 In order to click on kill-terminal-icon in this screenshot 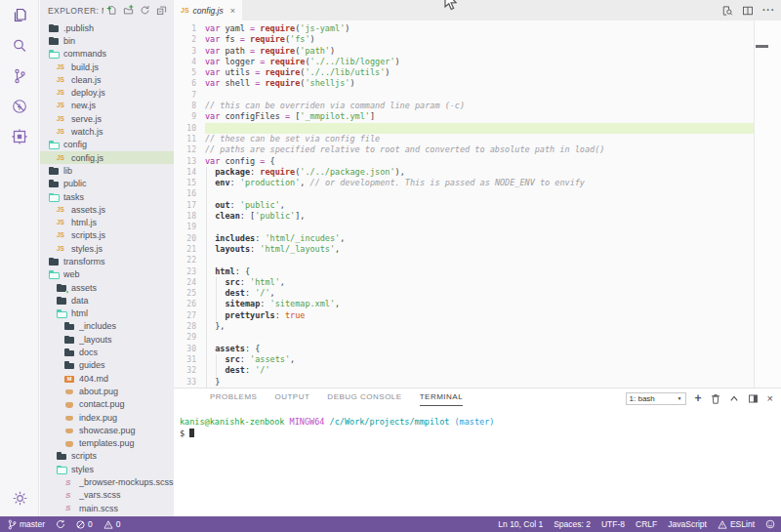, I will do `click(716, 398)`.